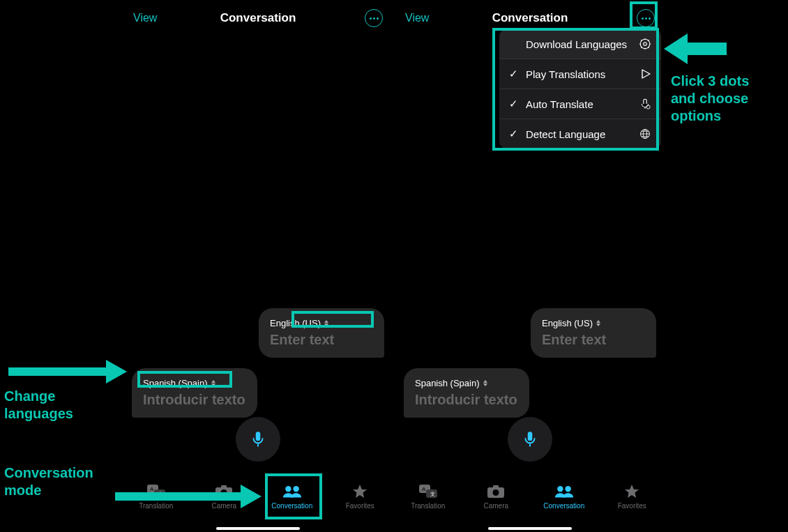  Describe the element at coordinates (580, 103) in the screenshot. I see `menu-auto-translate: ✓Auto Translate` at that location.